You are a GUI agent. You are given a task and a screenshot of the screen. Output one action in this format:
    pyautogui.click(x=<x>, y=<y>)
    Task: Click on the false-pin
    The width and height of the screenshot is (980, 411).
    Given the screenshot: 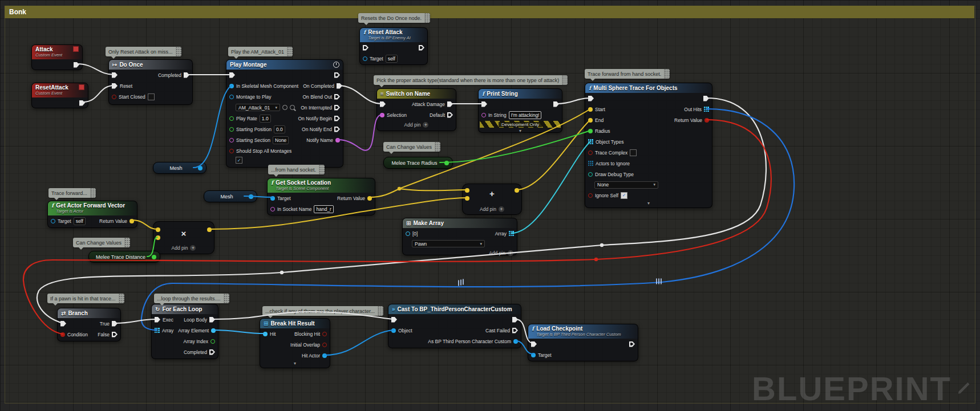 What is the action you would take?
    pyautogui.click(x=115, y=335)
    